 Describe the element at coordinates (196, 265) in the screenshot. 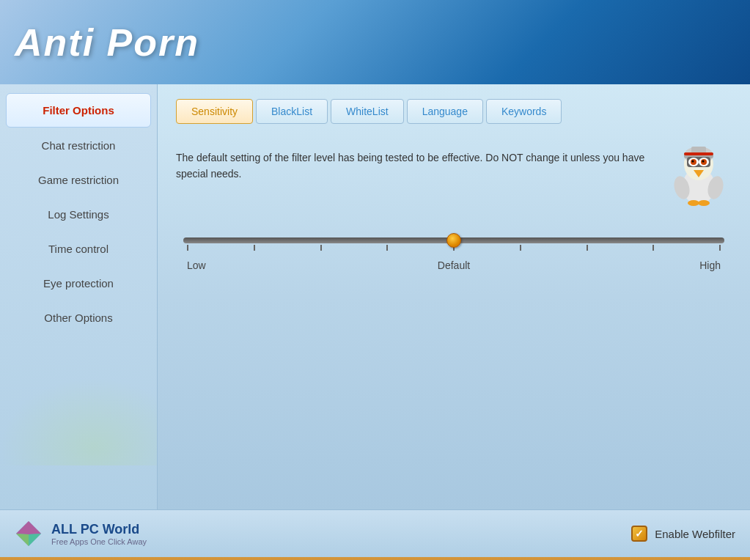

I see `slider-label-low: Low` at that location.